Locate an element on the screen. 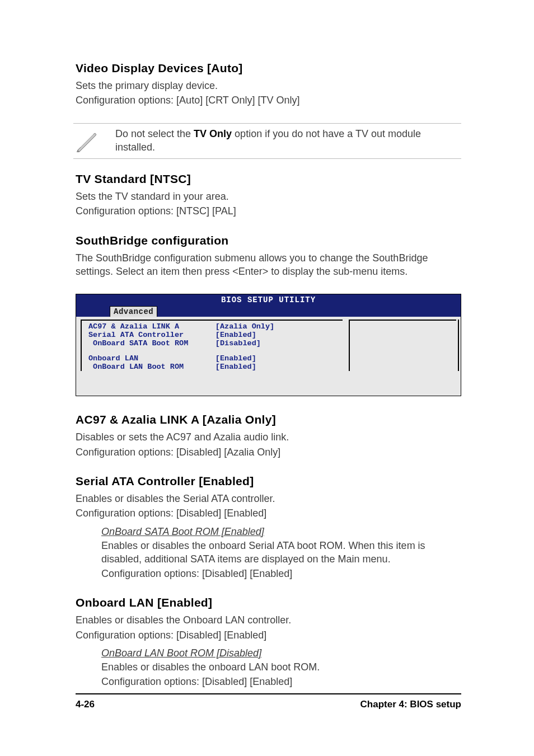 This screenshot has height=756, width=534. text: Sets the primary display device. is located at coordinates (269, 86).